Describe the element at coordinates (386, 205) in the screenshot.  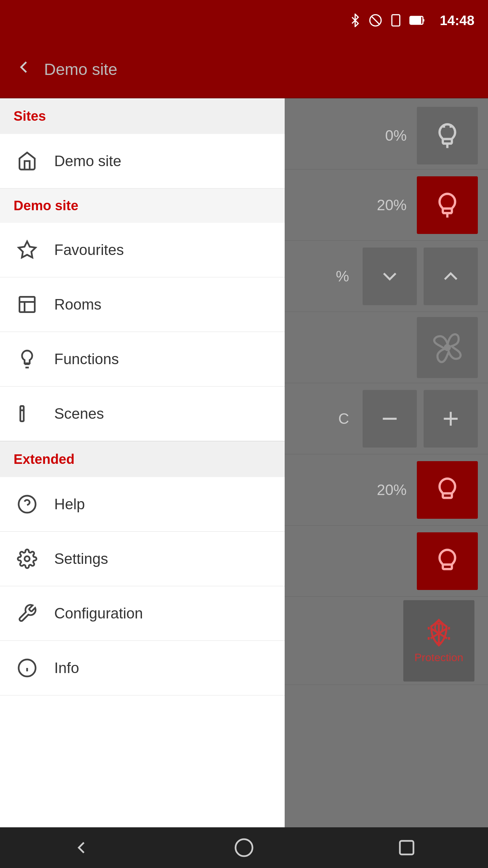
I see `device-row-2: 20%` at that location.